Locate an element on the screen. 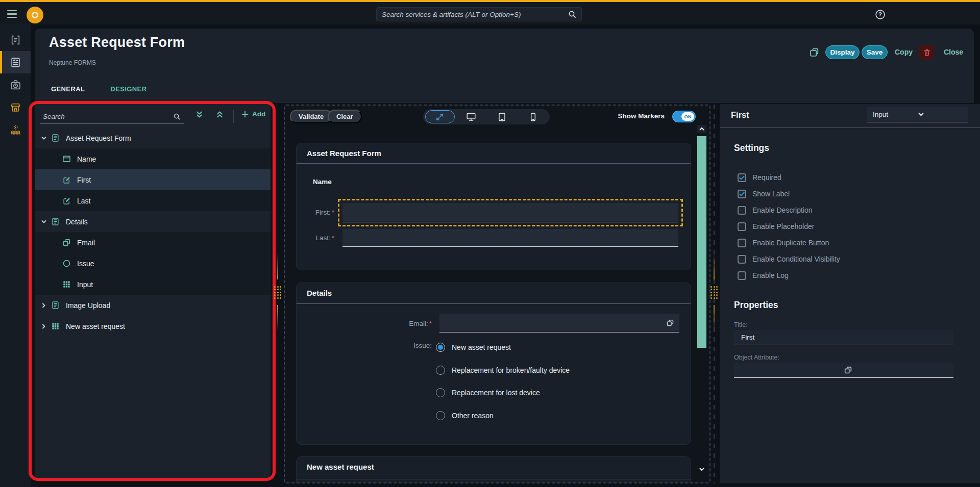  selected-element-title: First is located at coordinates (740, 115).